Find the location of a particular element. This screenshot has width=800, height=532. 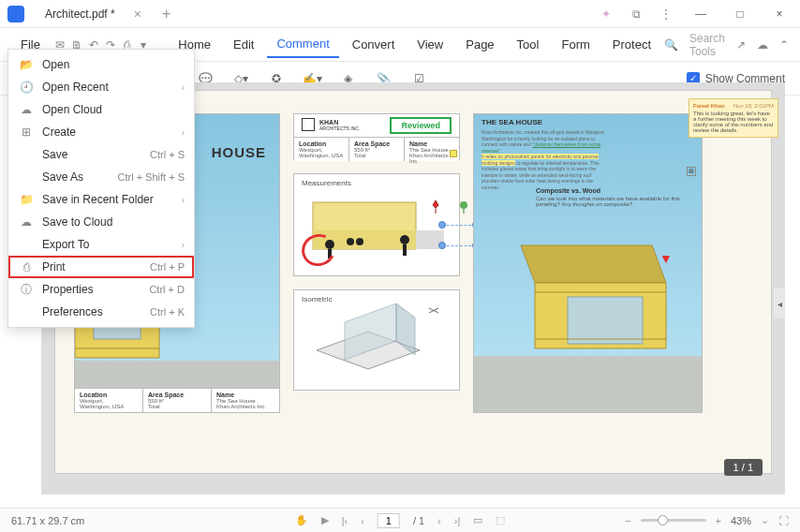

page-number-input is located at coordinates (389, 521).